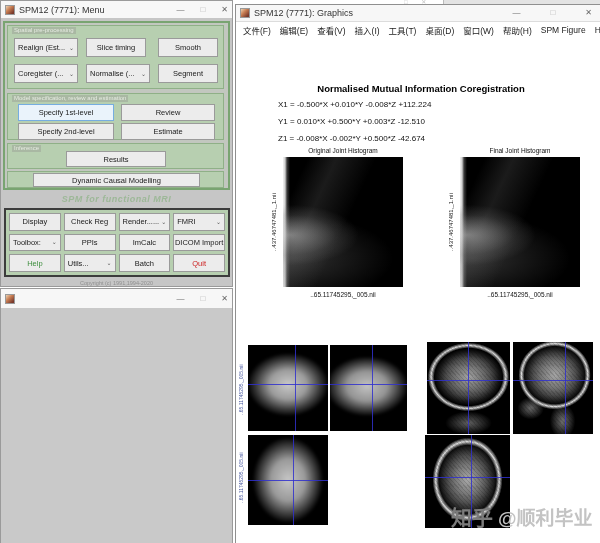 The height and width of the screenshot is (543, 600). Describe the element at coordinates (35, 243) in the screenshot. I see `toolbox-dropdown: Toolbox:⌄` at that location.